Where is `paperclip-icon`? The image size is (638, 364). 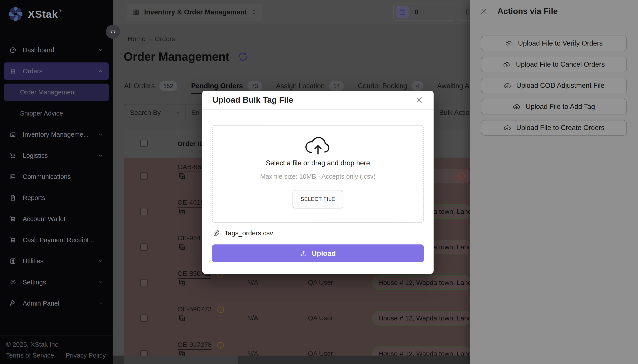 paperclip-icon is located at coordinates (216, 233).